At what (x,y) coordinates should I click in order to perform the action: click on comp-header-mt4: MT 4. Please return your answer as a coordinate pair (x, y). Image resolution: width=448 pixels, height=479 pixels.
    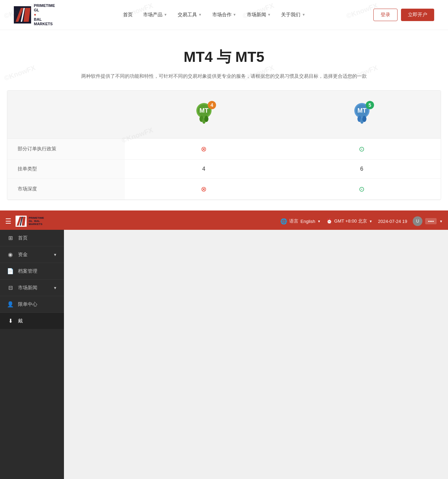
    Looking at the image, I should click on (204, 115).